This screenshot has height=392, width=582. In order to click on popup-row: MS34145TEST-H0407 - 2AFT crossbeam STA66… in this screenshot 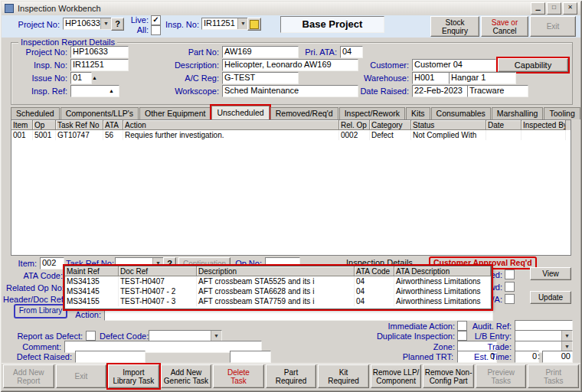, I will do `click(278, 291)`.